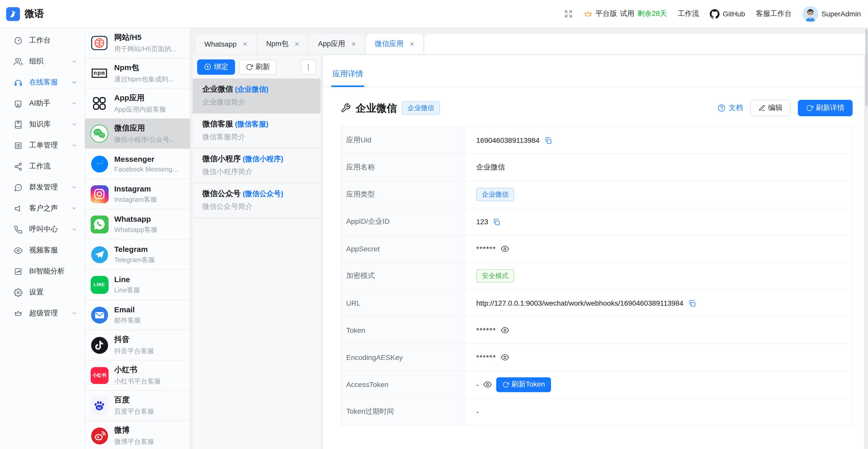 The height and width of the screenshot is (449, 868). Describe the element at coordinates (42, 61) in the screenshot. I see `sidebar-item-organization: 组织` at that location.